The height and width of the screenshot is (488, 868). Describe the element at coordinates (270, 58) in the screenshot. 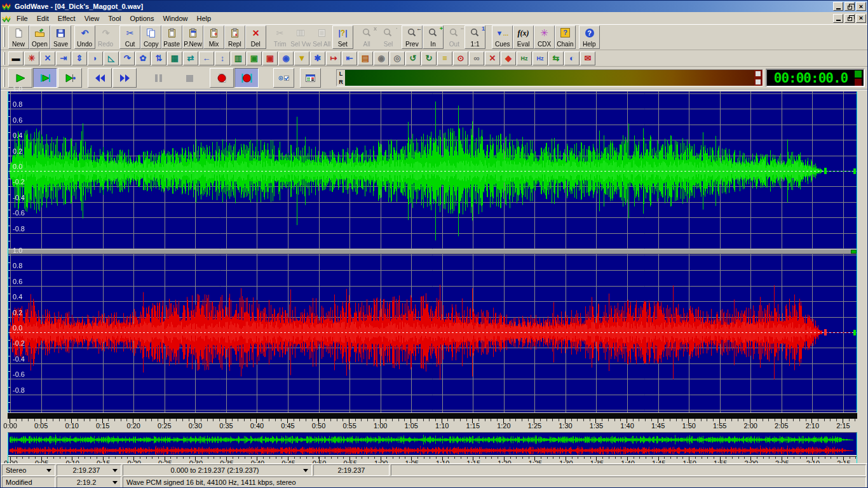

I see `match-cancel-button: ▣` at that location.